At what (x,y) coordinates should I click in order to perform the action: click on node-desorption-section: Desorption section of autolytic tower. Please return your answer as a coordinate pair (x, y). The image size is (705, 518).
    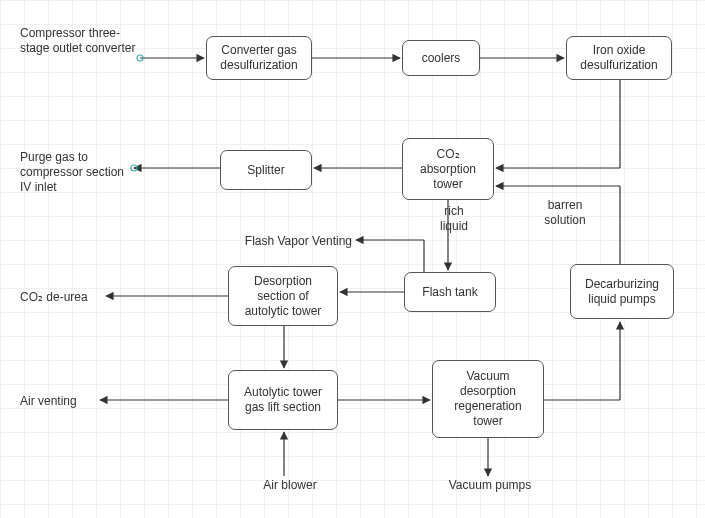
    Looking at the image, I should click on (283, 296).